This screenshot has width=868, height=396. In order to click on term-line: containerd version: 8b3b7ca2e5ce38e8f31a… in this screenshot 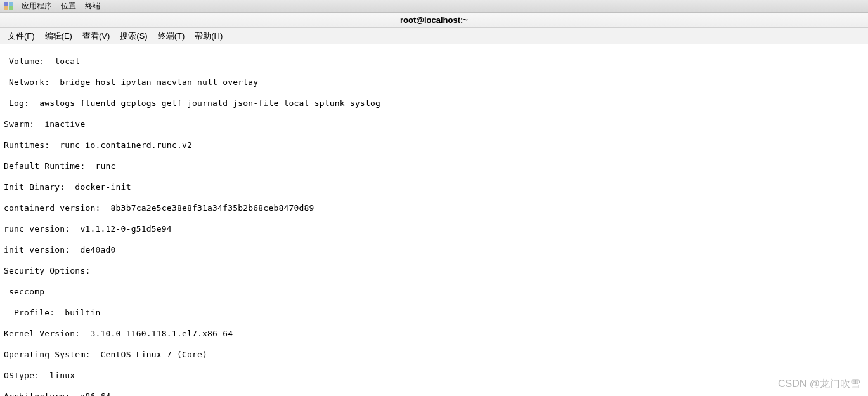, I will do `click(434, 208)`.